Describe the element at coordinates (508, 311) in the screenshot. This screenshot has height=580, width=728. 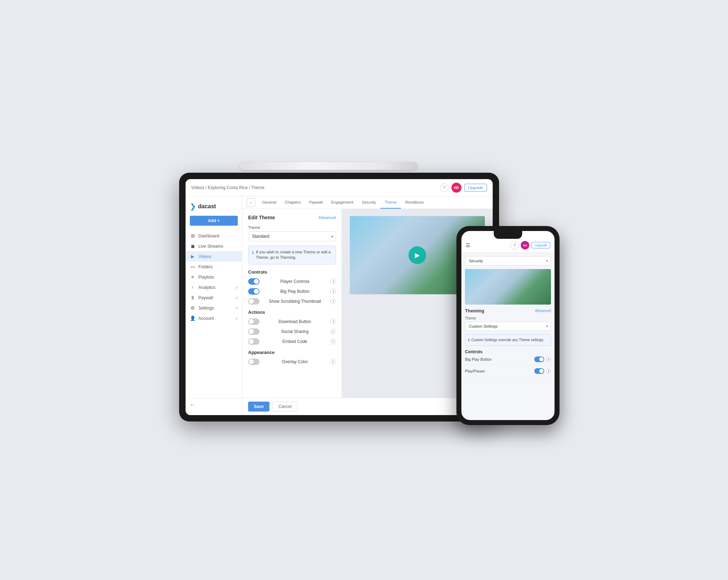
I see `iphone-theming-header: Theming Advanced` at that location.